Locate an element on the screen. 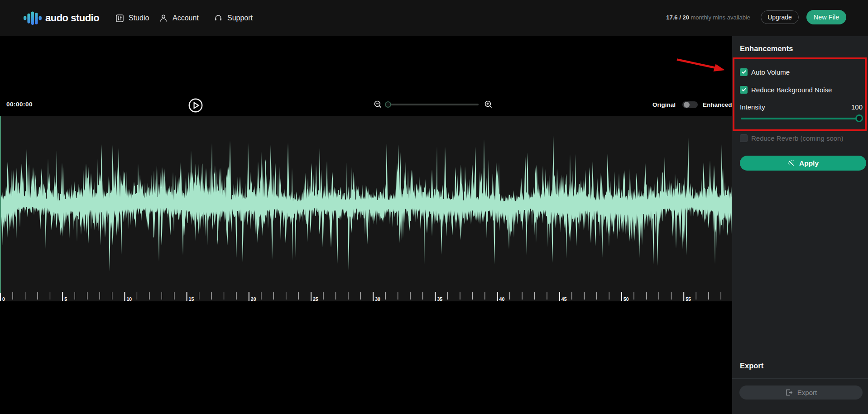 The height and width of the screenshot is (414, 868). svg-text: 0 is located at coordinates (4, 299).